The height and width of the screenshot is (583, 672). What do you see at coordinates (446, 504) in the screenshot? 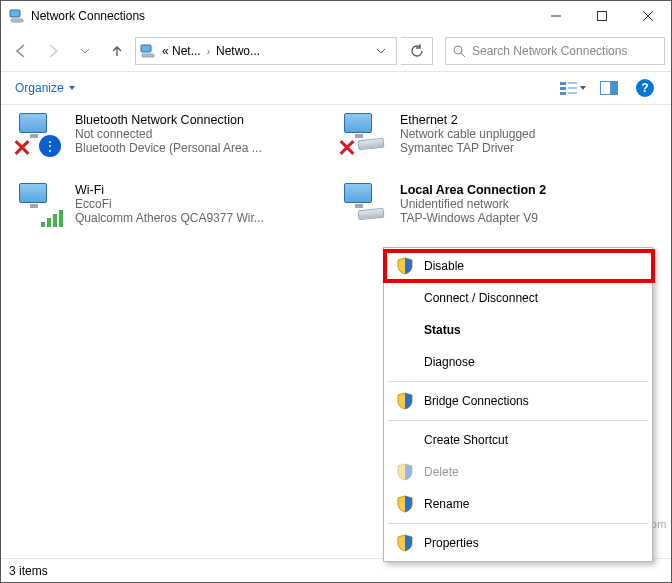
I see `ctx-label: Rename` at bounding box center [446, 504].